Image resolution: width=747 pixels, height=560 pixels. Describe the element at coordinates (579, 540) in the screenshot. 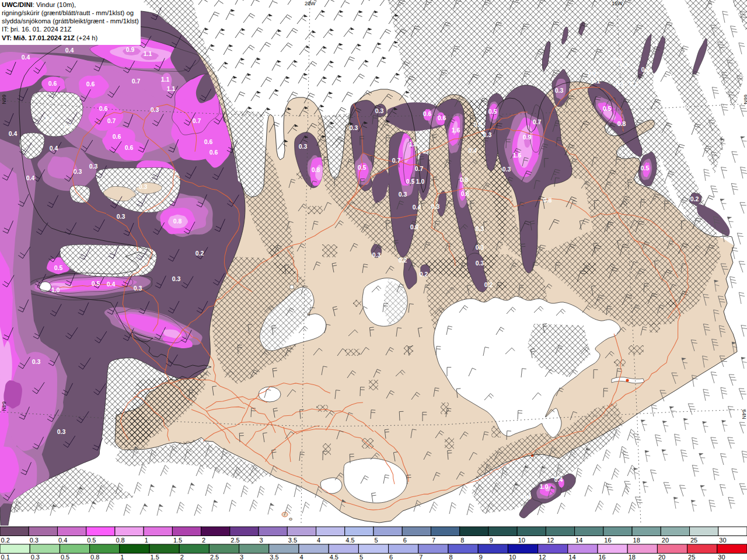

I see `svg-text: 14` at that location.